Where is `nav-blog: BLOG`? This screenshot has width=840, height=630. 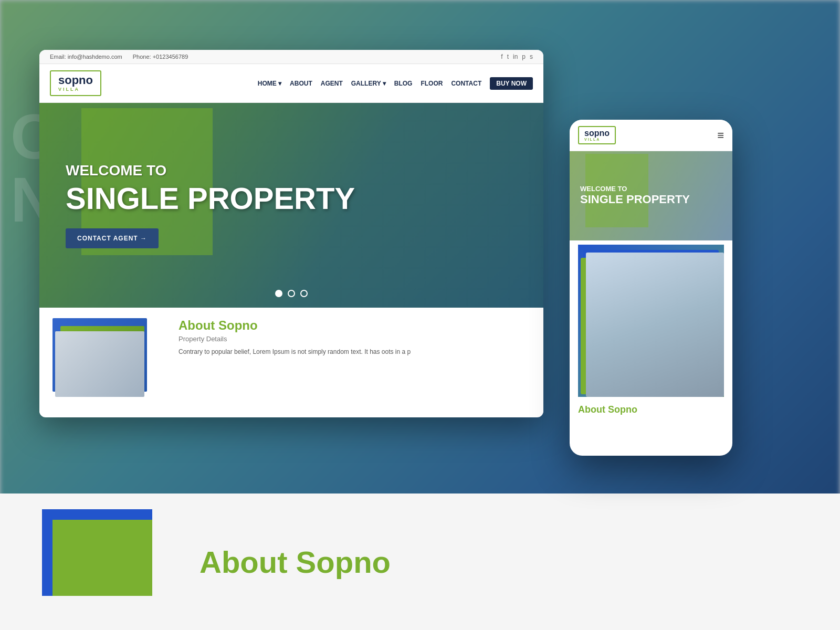 nav-blog: BLOG is located at coordinates (403, 83).